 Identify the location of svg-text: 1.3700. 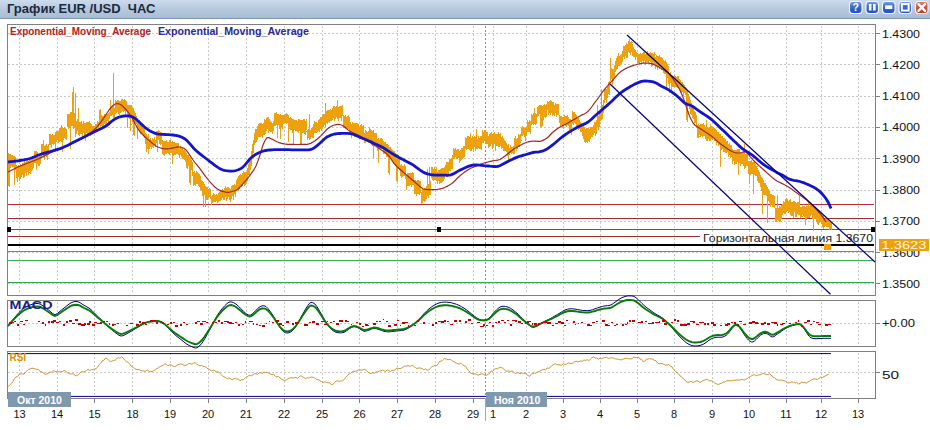
(901, 221).